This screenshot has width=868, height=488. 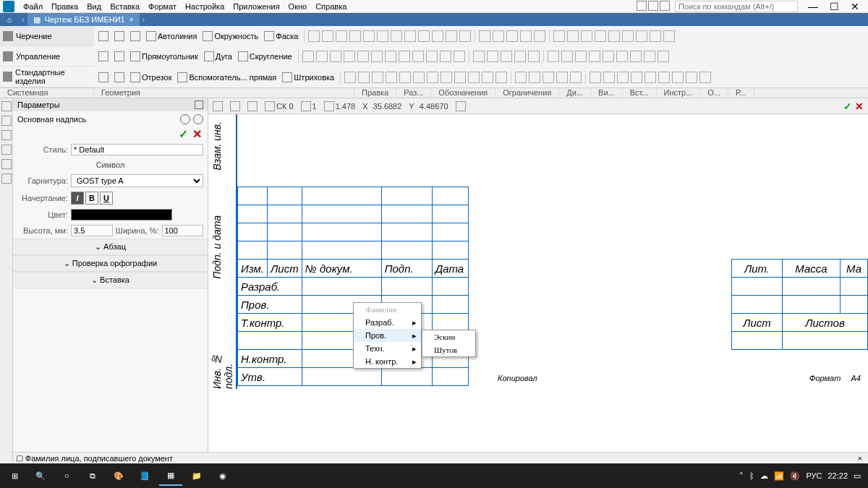 What do you see at coordinates (388, 348) in the screenshot?
I see `menu-item: Техн.▸` at bounding box center [388, 348].